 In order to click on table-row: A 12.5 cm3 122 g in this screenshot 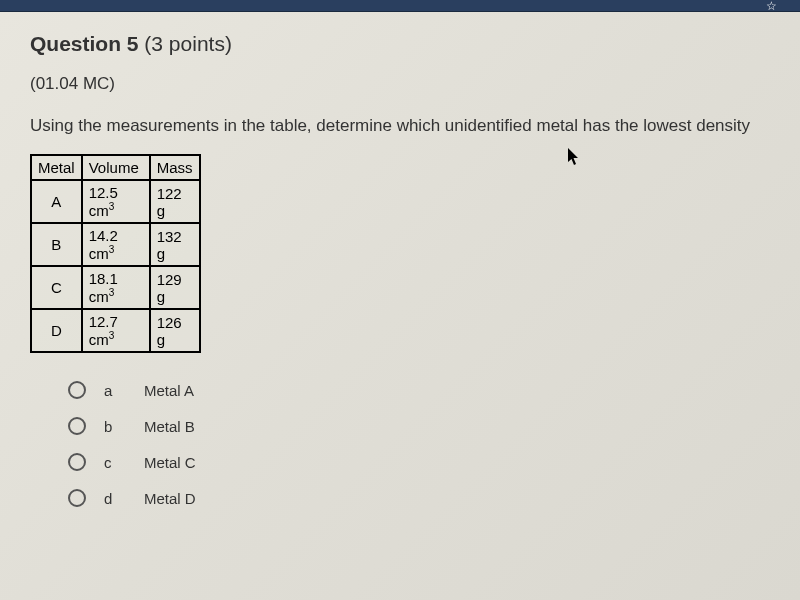, I will do `click(116, 202)`.